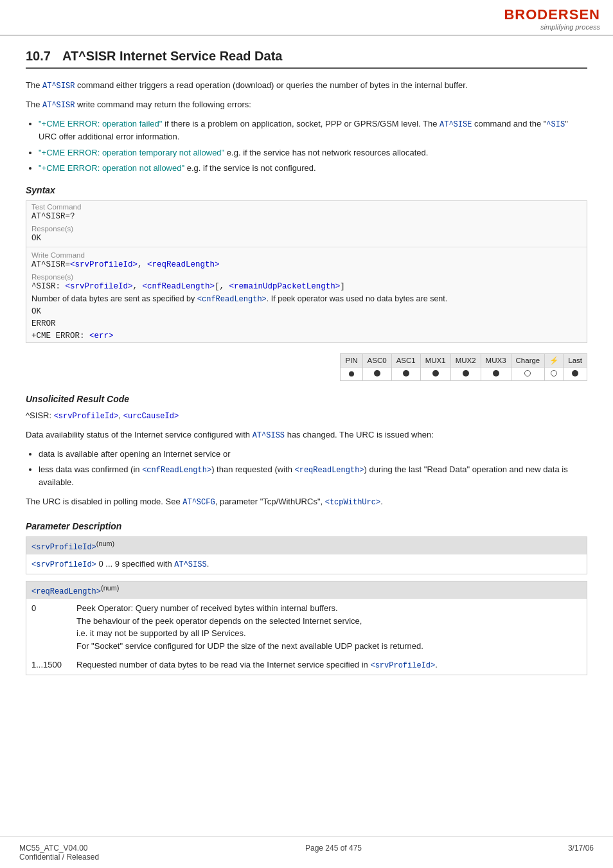 This screenshot has height=868, width=613. I want to click on test-command-label: Test Command, so click(306, 206).